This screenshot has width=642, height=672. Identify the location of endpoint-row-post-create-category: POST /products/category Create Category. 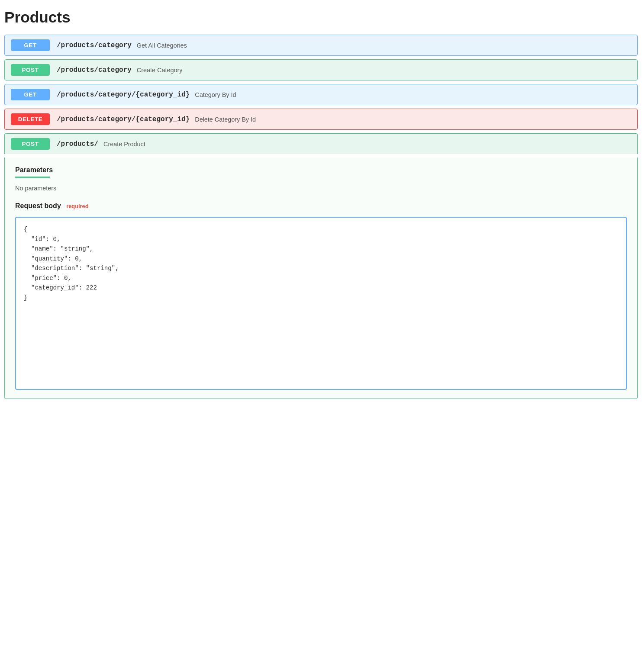
(321, 70).